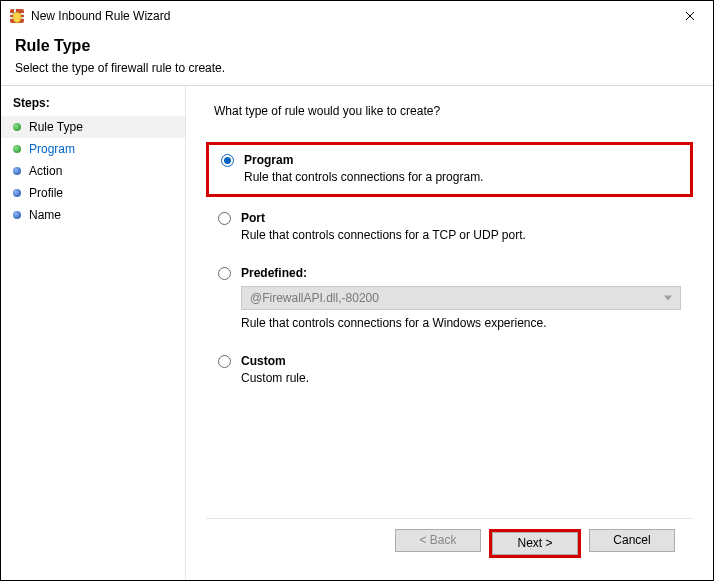 The height and width of the screenshot is (581, 714). Describe the element at coordinates (364, 160) in the screenshot. I see `option-title: Program` at that location.